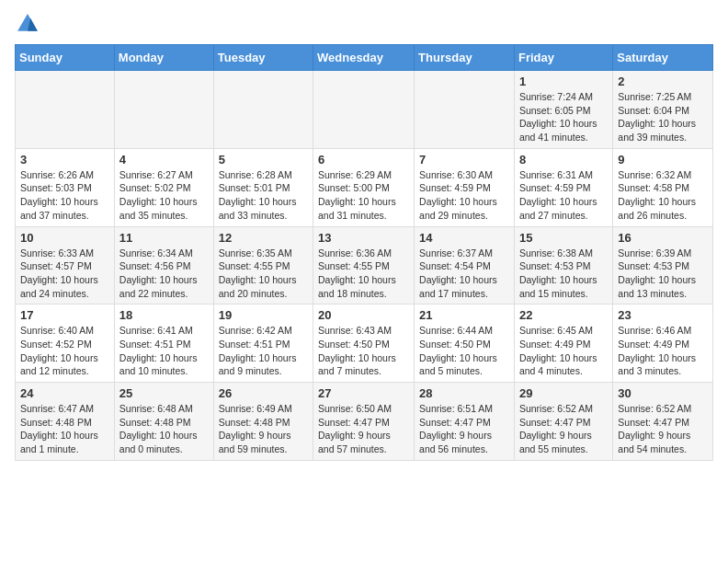 This screenshot has height=563, width=728. Describe the element at coordinates (563, 351) in the screenshot. I see `day-info: Sunrise: 6:45 AMSunset: 4:49 PMDaylight:…` at that location.